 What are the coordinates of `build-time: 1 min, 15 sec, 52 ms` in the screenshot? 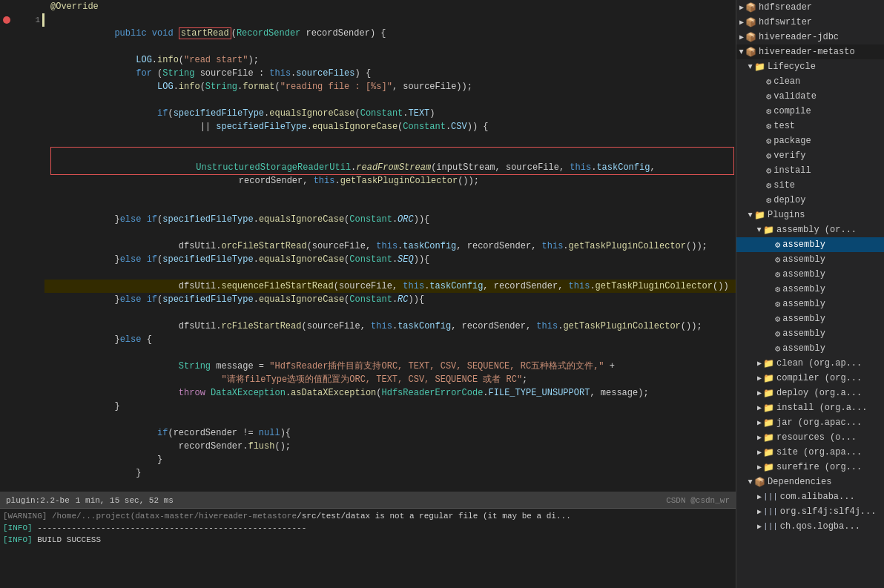 It's located at (125, 501).